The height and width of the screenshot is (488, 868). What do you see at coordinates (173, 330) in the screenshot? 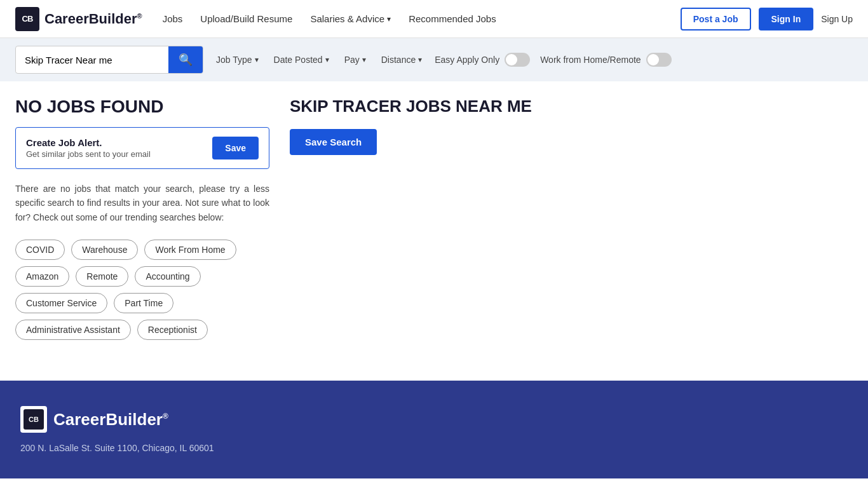
I see `trending-tag: Receptionist` at bounding box center [173, 330].